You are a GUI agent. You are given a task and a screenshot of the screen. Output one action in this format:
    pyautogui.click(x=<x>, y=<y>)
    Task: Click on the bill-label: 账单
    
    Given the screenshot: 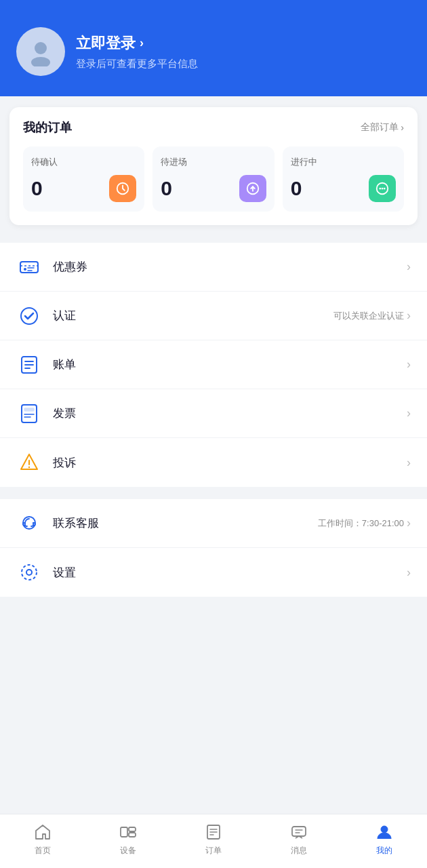 What is the action you would take?
    pyautogui.click(x=224, y=365)
    